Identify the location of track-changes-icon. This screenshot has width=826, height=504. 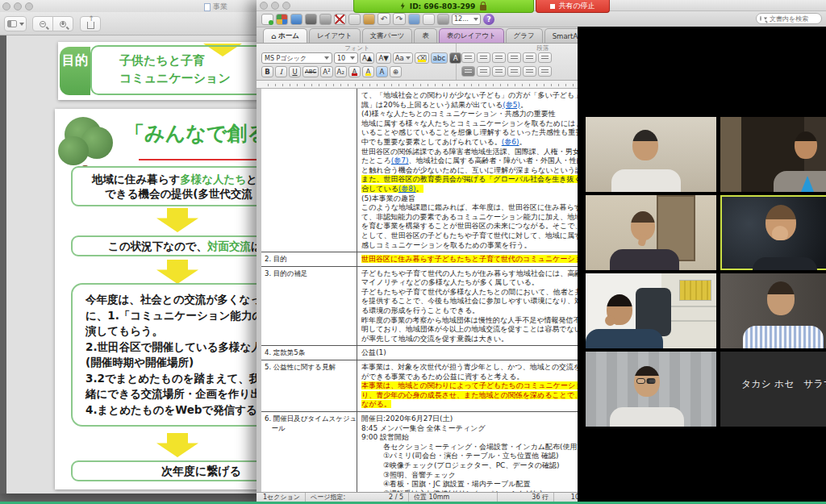
(415, 19).